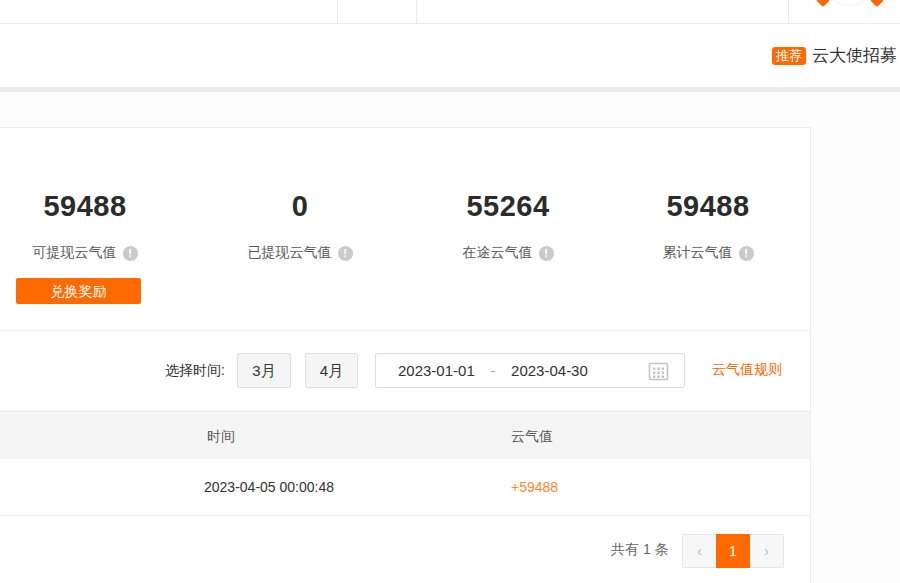 Image resolution: width=900 pixels, height=583 pixels. Describe the element at coordinates (854, 56) in the screenshot. I see `ambassador-recruit-link: 云大使招募` at that location.